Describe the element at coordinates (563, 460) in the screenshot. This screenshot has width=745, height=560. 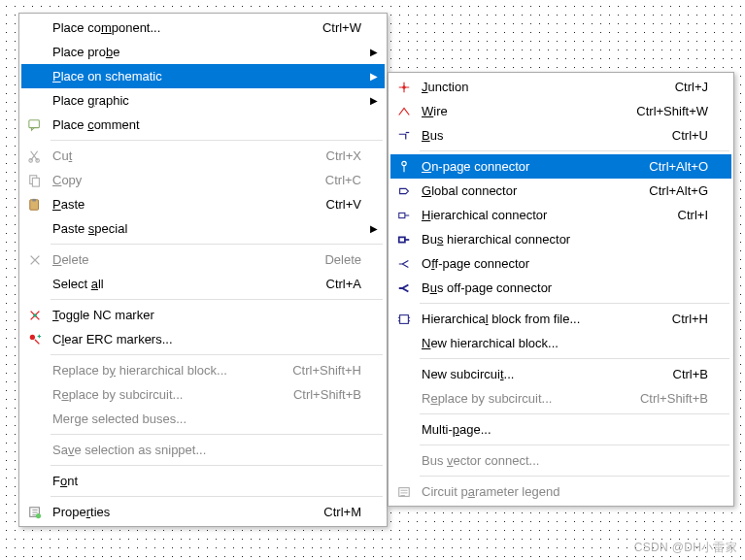
I see `menu-label: Bus vector connect...` at that location.